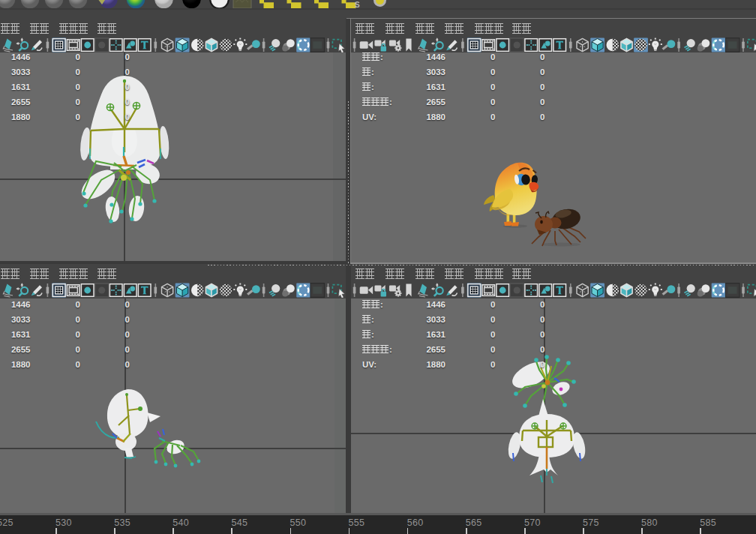 This screenshot has height=534, width=756. I want to click on svg-text: S, so click(357, 4).